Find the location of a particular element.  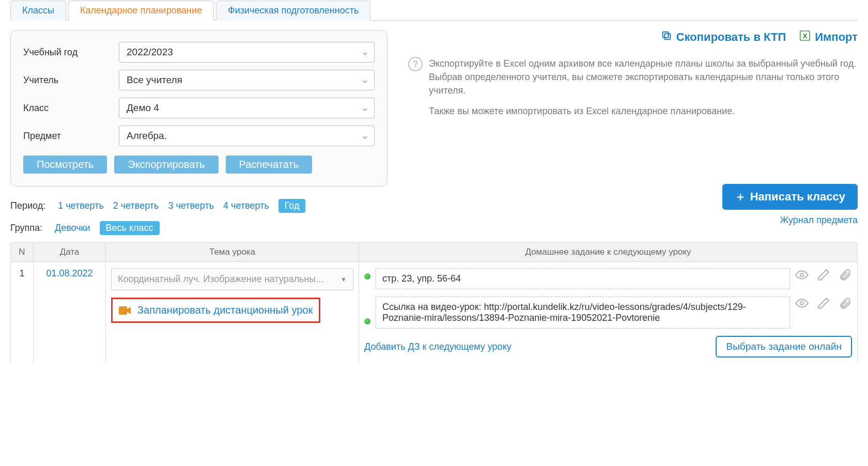

help-text-2: Также вы можете импортировать из Excel к… is located at coordinates (643, 111).